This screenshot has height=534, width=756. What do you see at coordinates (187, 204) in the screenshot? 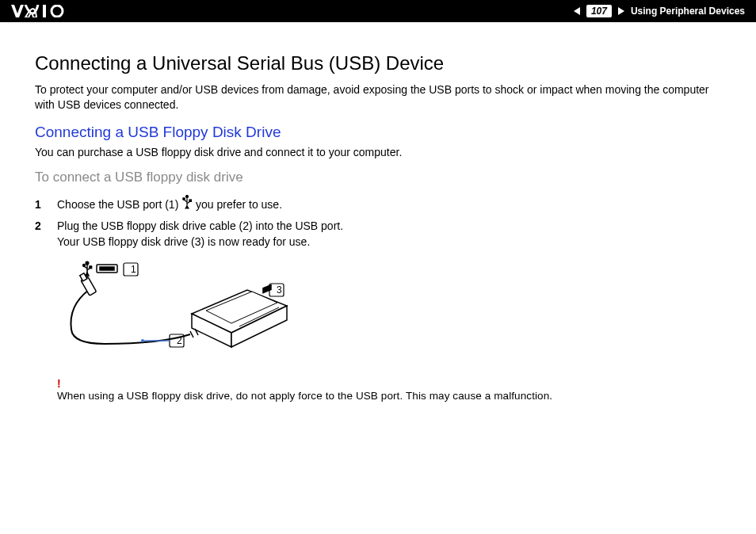
I see `usb-icon` at bounding box center [187, 204].